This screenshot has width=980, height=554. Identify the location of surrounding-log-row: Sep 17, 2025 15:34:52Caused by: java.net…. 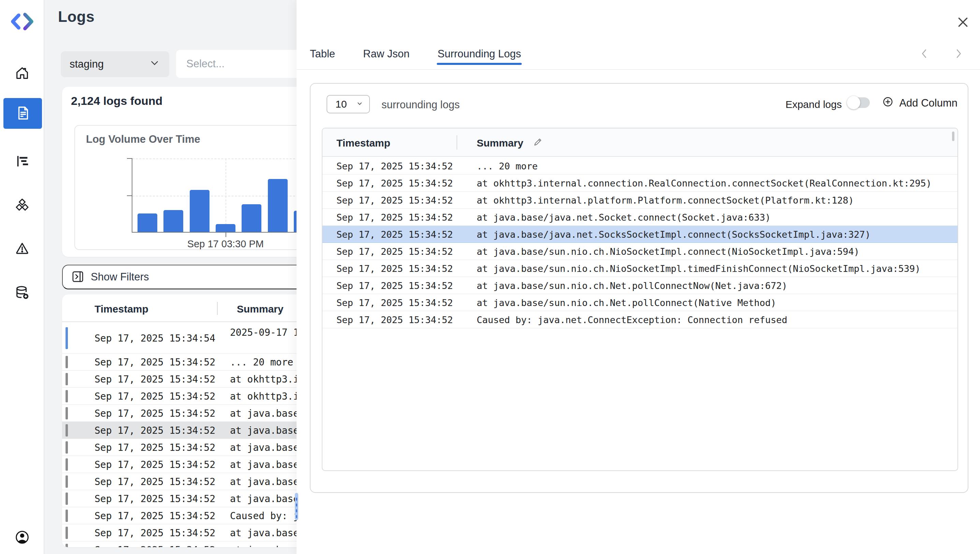
(640, 320).